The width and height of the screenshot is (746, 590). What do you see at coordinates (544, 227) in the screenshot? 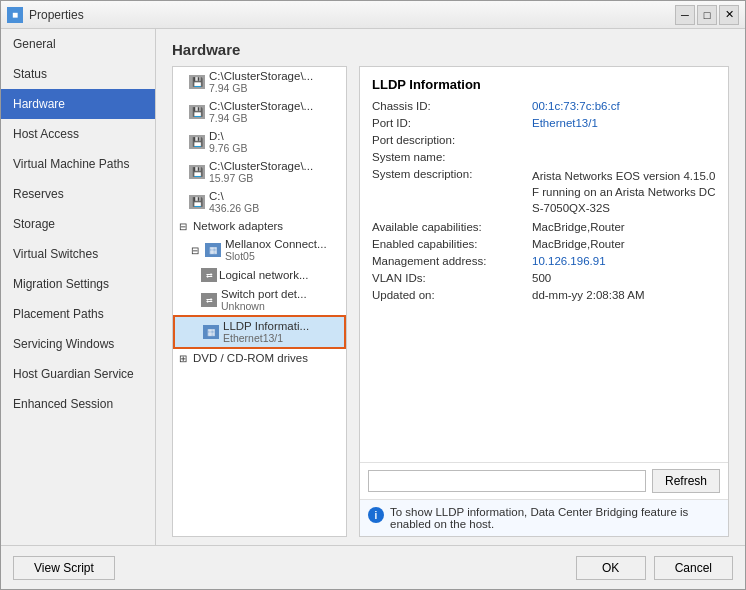
I see `lldp-field-row: Available capabilities:MacBridge,Router` at bounding box center [544, 227].